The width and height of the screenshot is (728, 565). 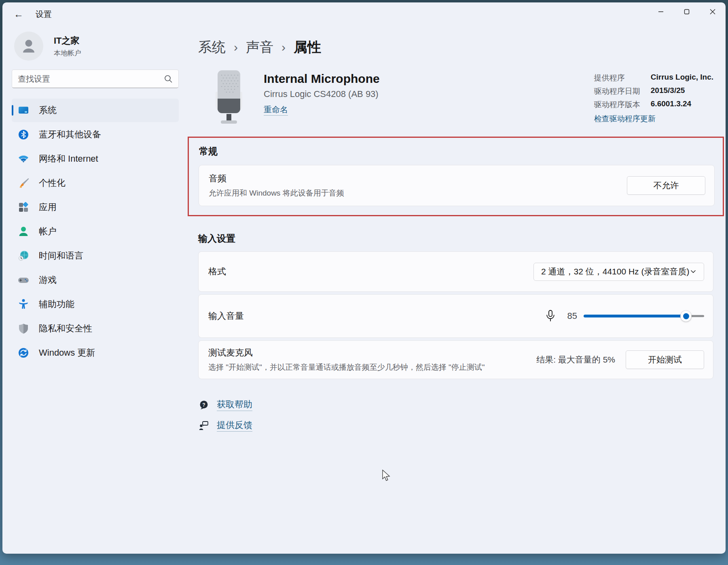 I want to click on search-icon, so click(x=168, y=79).